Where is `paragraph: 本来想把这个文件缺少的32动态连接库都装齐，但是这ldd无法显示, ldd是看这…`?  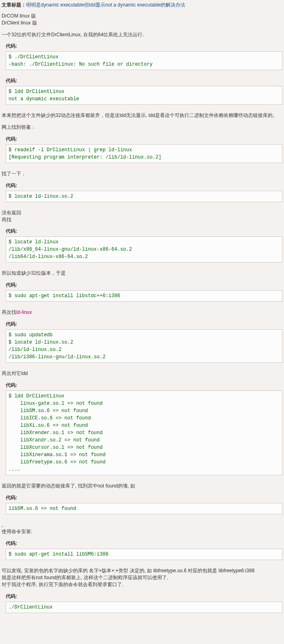
paragraph: 本来想把这个文件缺少的32动态连接库都装齐，但是这ldd无法显示, ldd是看这… is located at coordinates (142, 116).